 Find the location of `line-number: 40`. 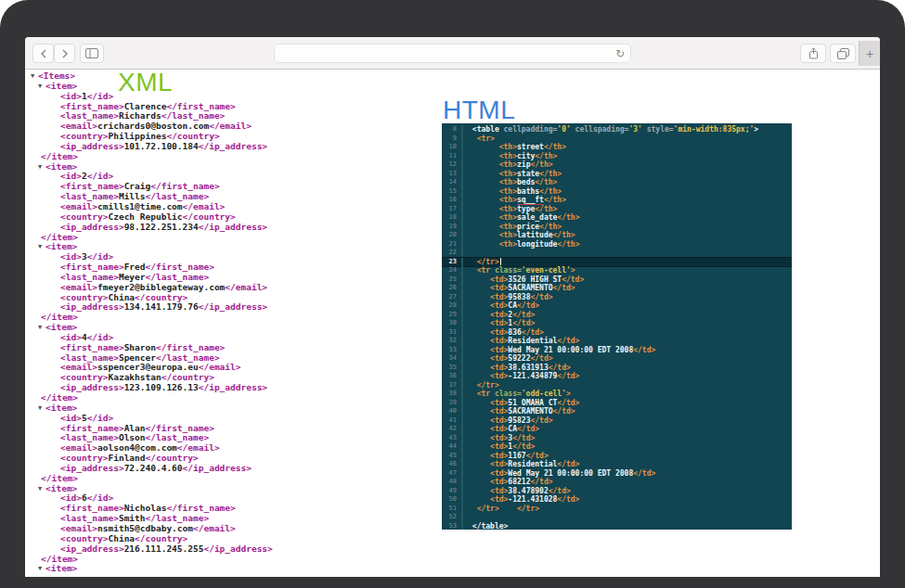

line-number: 40 is located at coordinates (452, 412).